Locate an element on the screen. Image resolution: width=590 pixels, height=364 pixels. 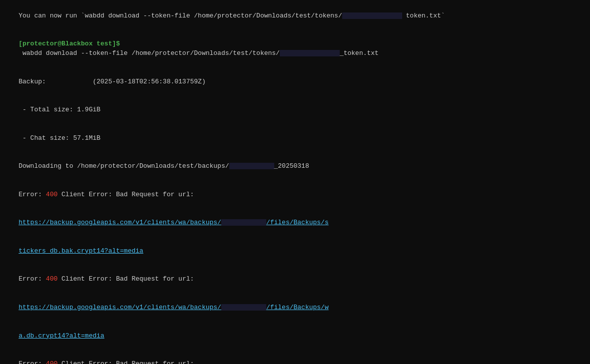
url-1b: tickers_db.bak.crypt14?alt=media is located at coordinates (295, 252).